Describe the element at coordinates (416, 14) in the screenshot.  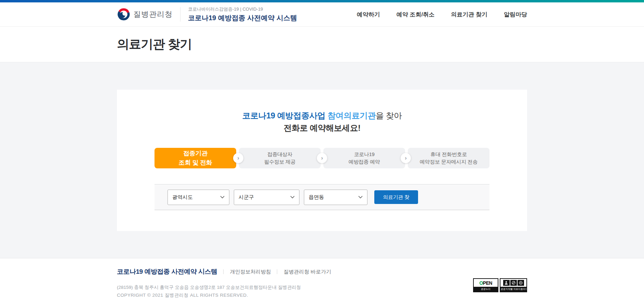
I see `nav-item-lookup-cancel: 예약 조회/취소` at that location.